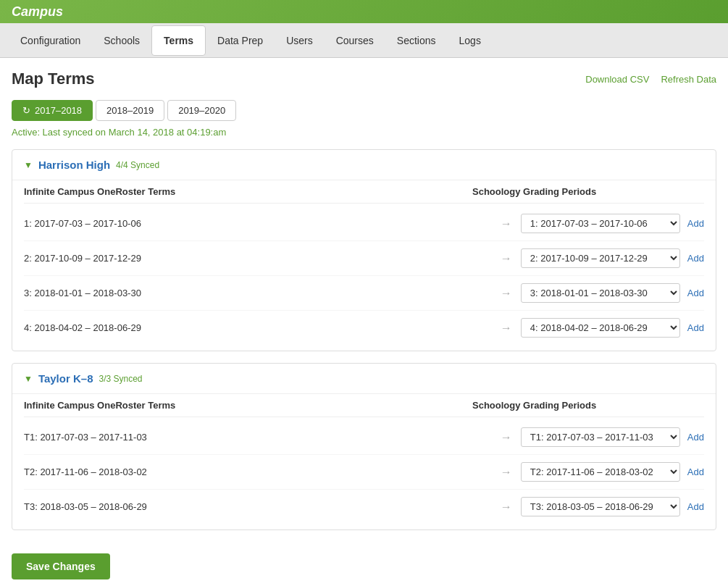 The width and height of the screenshot is (728, 586). Describe the element at coordinates (364, 564) in the screenshot. I see `save-section: Save Changes` at that location.